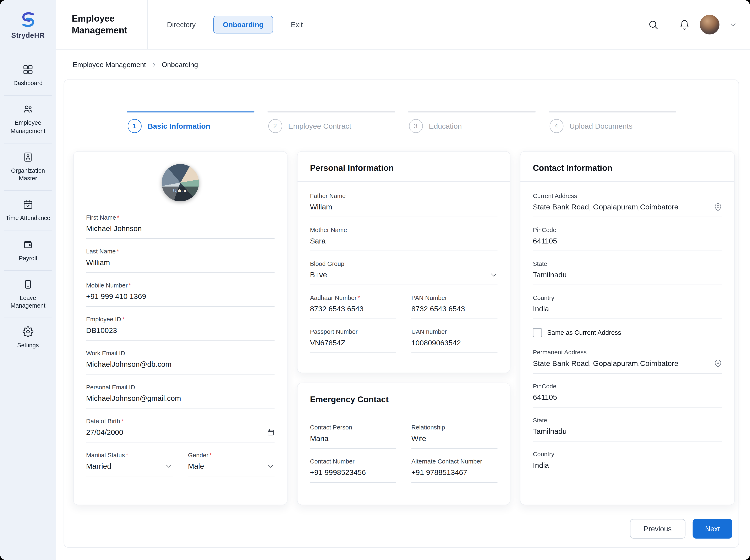 The image size is (750, 560). What do you see at coordinates (28, 20) in the screenshot?
I see `strydehr-logo-icon` at bounding box center [28, 20].